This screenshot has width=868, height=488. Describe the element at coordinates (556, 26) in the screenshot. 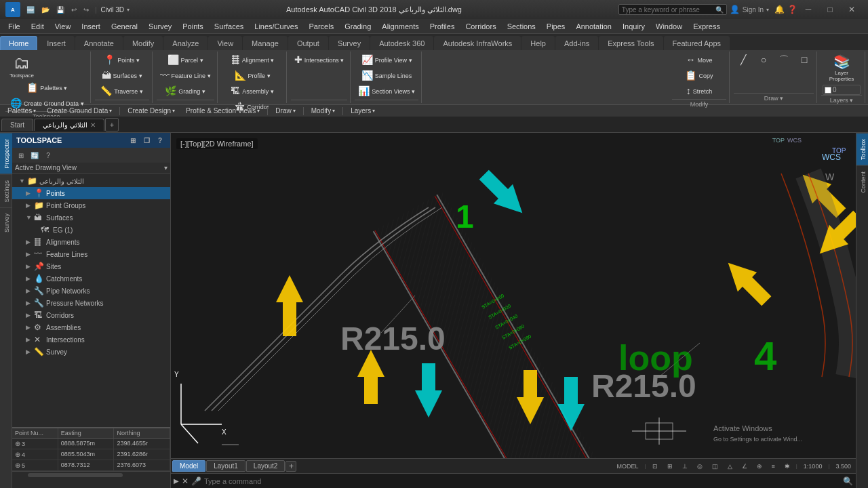

I see `menu-pipes: Pipes` at that location.